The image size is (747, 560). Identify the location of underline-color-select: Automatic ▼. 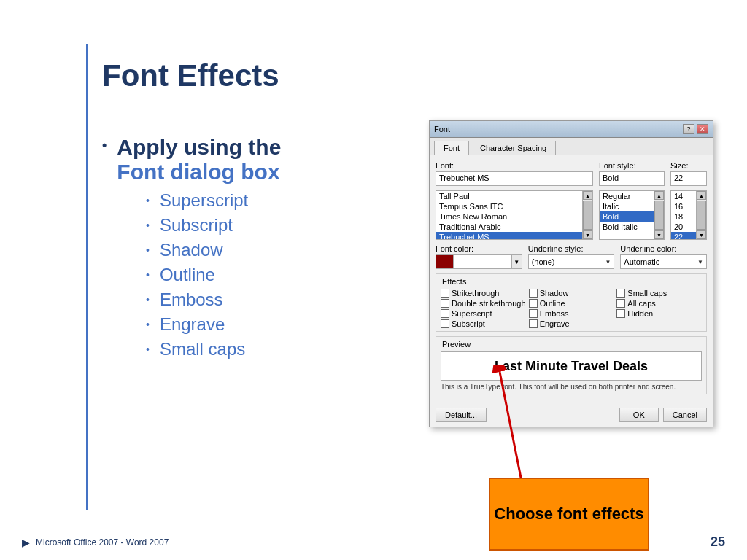
(664, 262).